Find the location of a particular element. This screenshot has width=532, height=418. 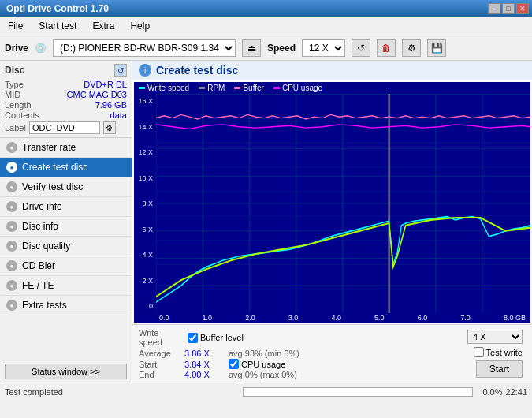

bottom-controls: Write speed Buffer level Average 3.86 X … is located at coordinates (333, 353).